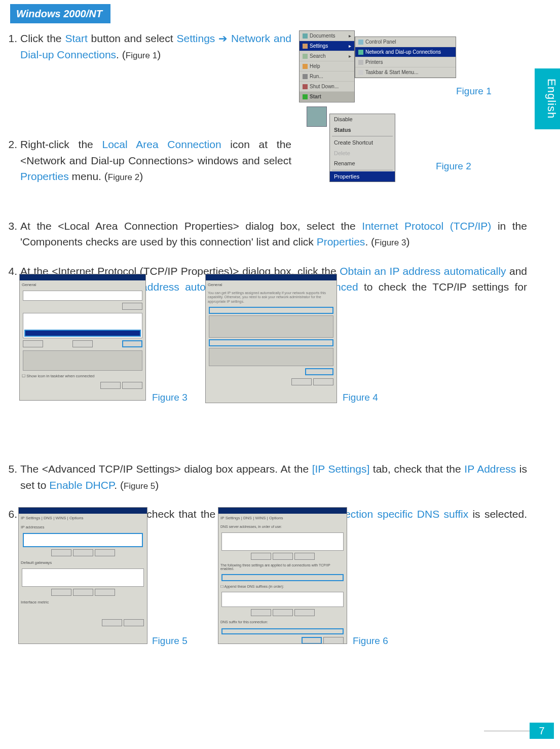 This screenshot has height=749, width=560. Describe the element at coordinates (156, 47) in the screenshot. I see `step-text: Click the Start button and select Settin…` at that location.